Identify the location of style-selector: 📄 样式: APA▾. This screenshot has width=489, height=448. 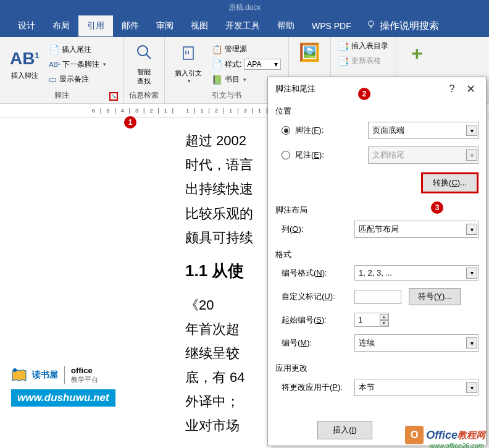
(246, 64).